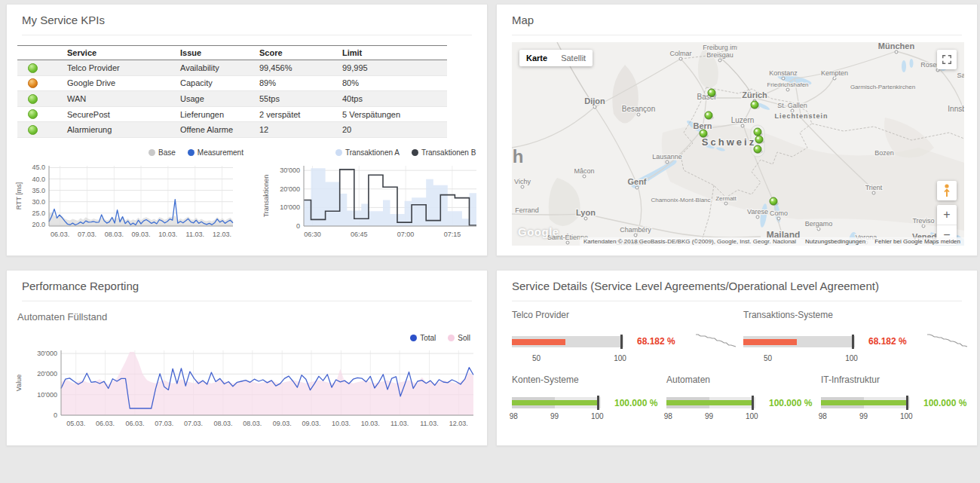 Image resolution: width=980 pixels, height=483 pixels. Describe the element at coordinates (217, 83) in the screenshot. I see `cell-issue: Capacity` at that location.